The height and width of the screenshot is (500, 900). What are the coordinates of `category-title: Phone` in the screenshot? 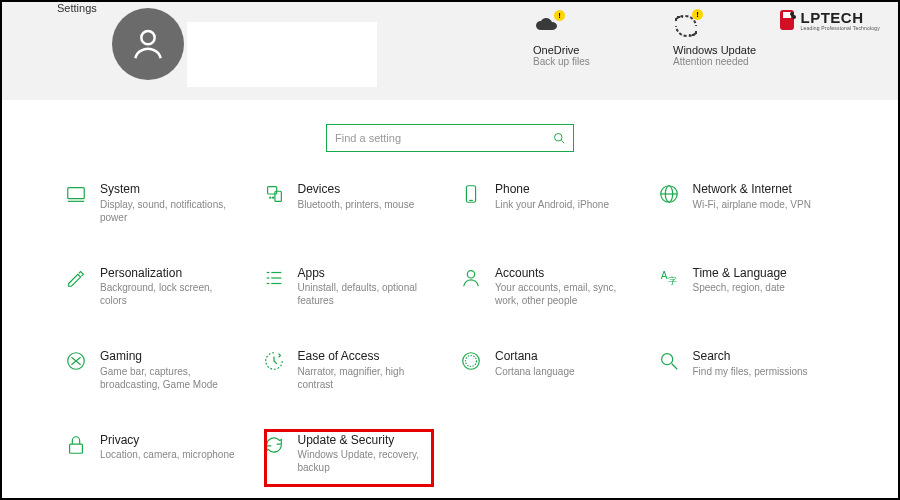 It's located at (552, 190).